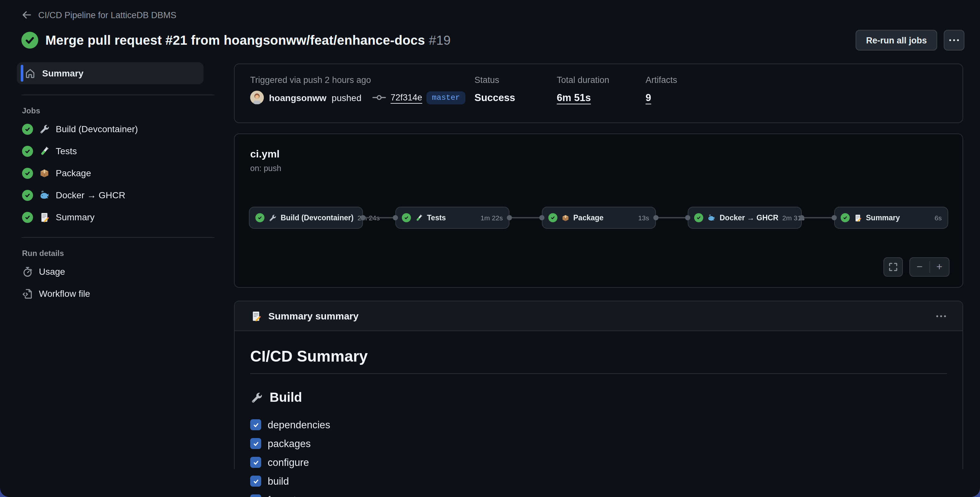 Image resolution: width=980 pixels, height=497 pixels. I want to click on build-section-heading: Build, so click(599, 398).